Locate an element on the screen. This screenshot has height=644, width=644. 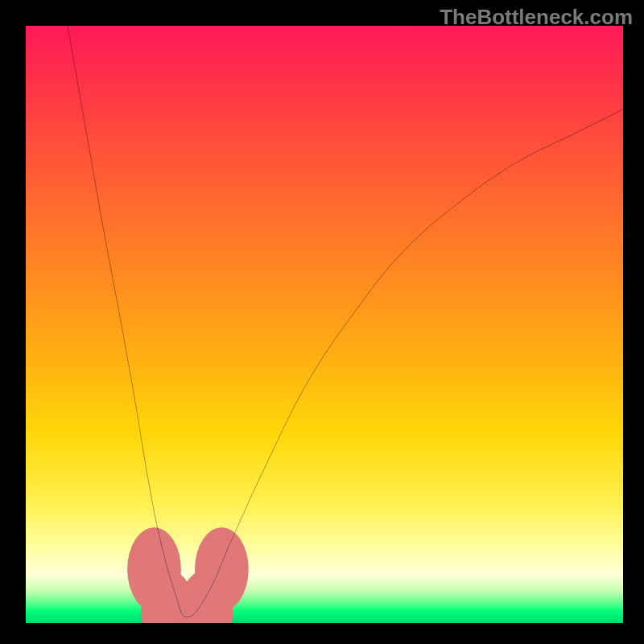
marker-right-upper is located at coordinates (222, 569).